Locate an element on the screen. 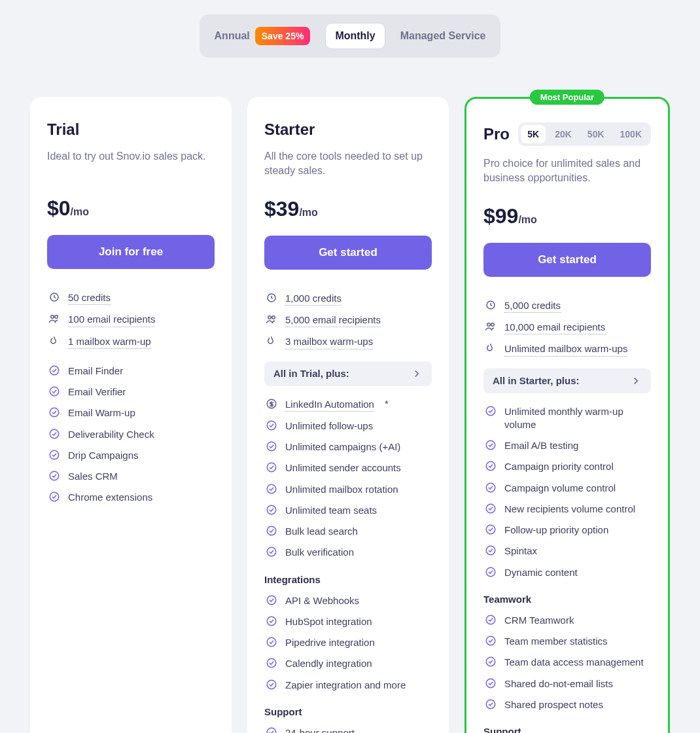 The width and height of the screenshot is (700, 733). feature-label: 24-hour support is located at coordinates (320, 730).